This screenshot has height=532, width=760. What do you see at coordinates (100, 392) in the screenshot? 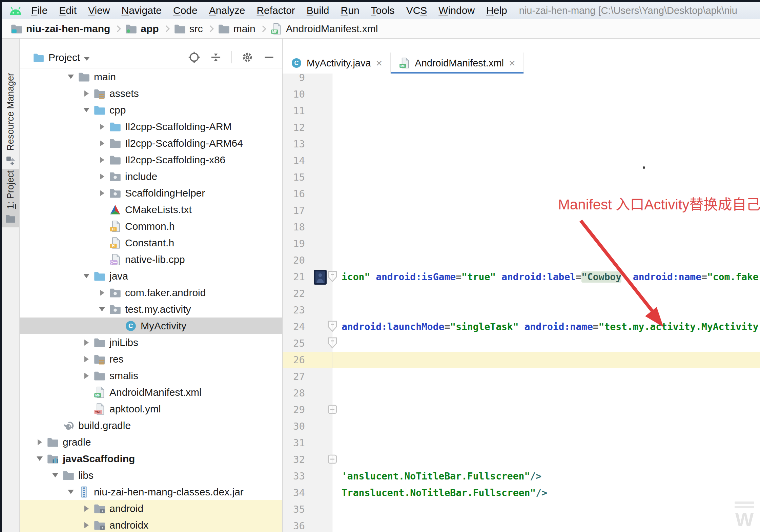
I see `file-mf-icon: MF` at bounding box center [100, 392].